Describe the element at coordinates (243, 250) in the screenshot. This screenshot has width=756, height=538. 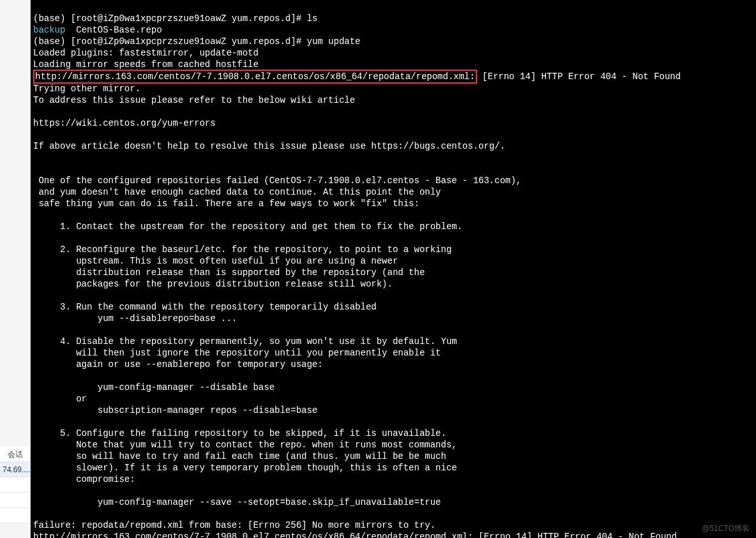
I see `out-fix-2a: 2. Reconfigure the baseurl/etc. for the …` at that location.